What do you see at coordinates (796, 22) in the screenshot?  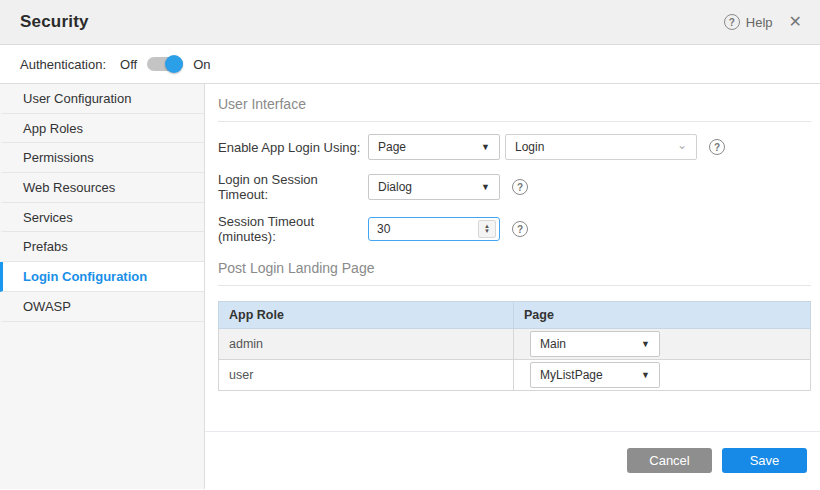 I see `close-icon: ✕` at bounding box center [796, 22].